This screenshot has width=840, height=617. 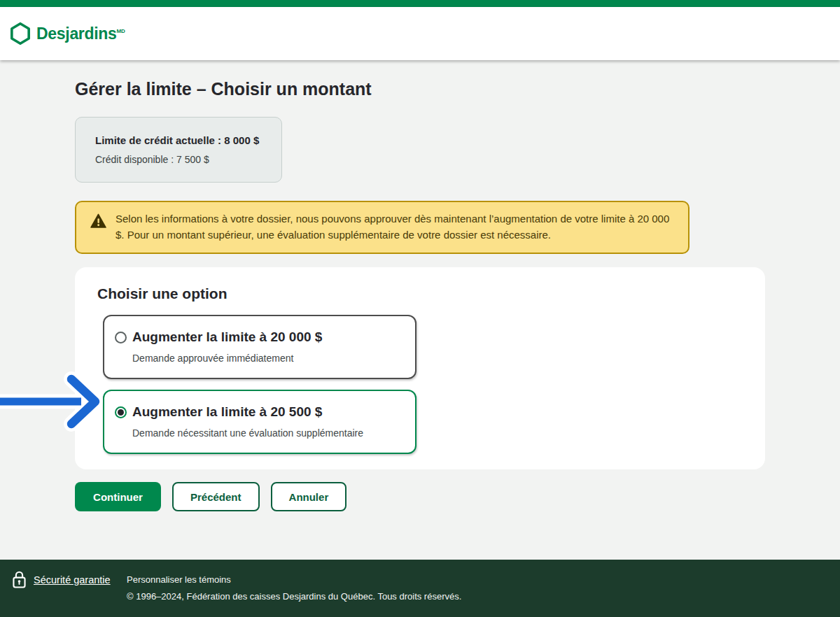 I want to click on security-guaranteed-link: Sécurité garantie, so click(x=72, y=580).